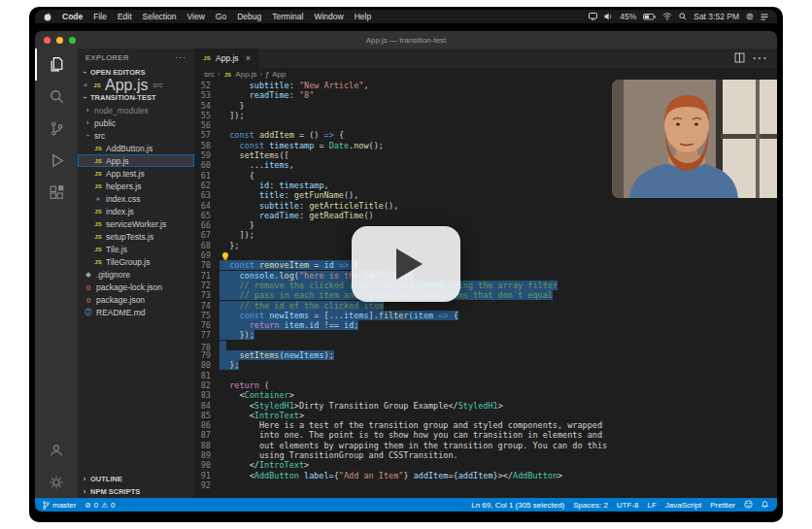 The height and width of the screenshot is (529, 812). Describe the element at coordinates (56, 97) in the screenshot. I see `search-icon` at that location.